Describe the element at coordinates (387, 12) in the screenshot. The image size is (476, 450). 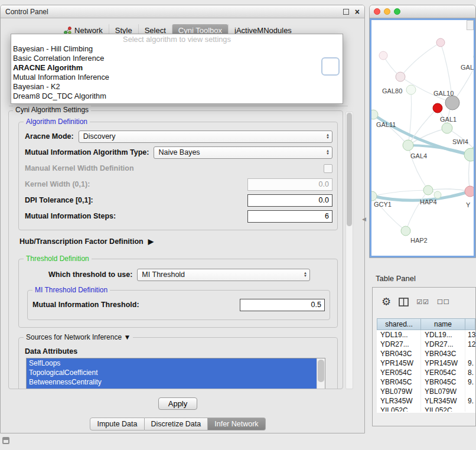
I see `mac-minimize-button` at that location.